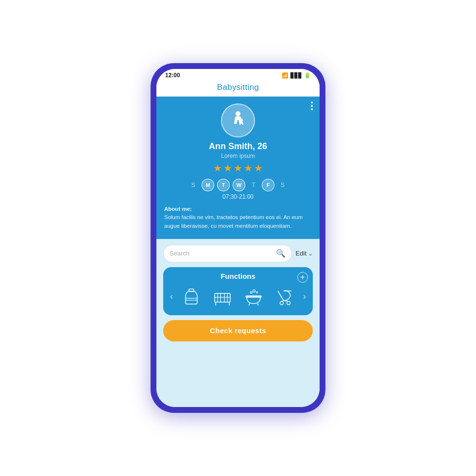 The height and width of the screenshot is (476, 476). I want to click on edit-button: Edit ⌄, so click(304, 254).